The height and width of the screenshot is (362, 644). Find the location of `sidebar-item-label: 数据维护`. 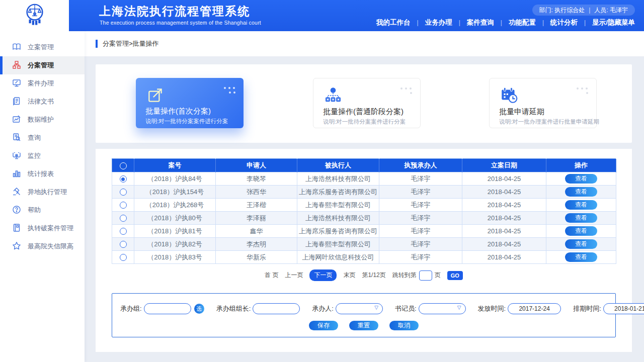

sidebar-item-label: 数据维护 is located at coordinates (41, 120).